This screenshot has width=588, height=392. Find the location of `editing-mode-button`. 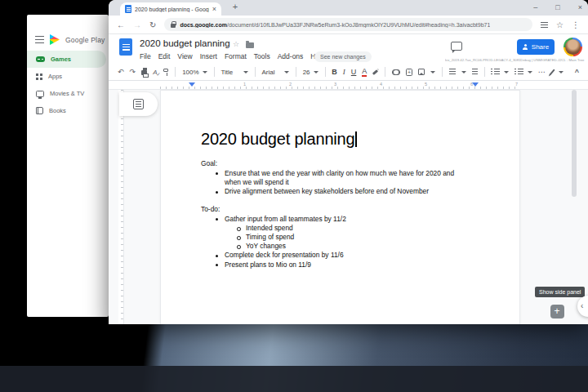

editing-mode-button is located at coordinates (552, 72).